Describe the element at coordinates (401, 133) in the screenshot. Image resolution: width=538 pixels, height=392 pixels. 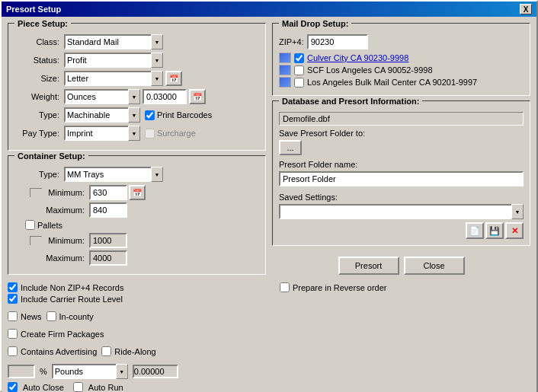
I see `save-folder-label: Save Presort Folder to:` at that location.